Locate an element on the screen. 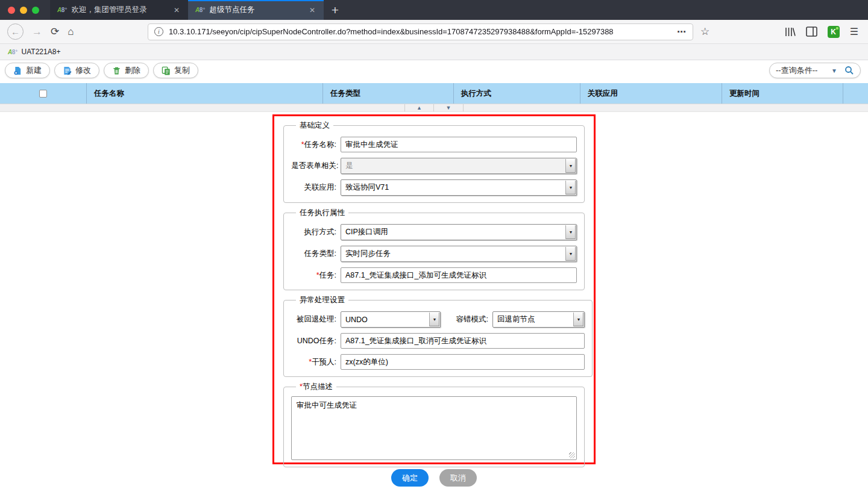 The image size is (868, 495). url-text: 10.3.10.171/seeyon/cip/cipSuperNodeContr… is located at coordinates (421, 31).